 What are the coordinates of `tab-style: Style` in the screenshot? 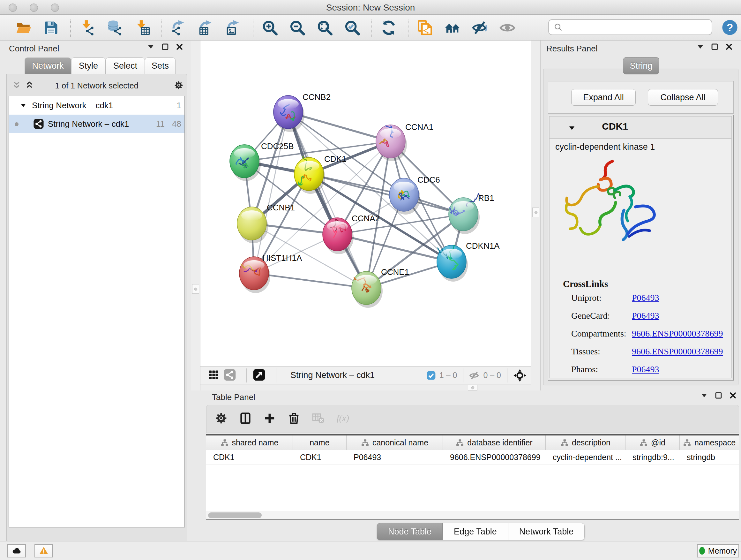 It's located at (88, 66).